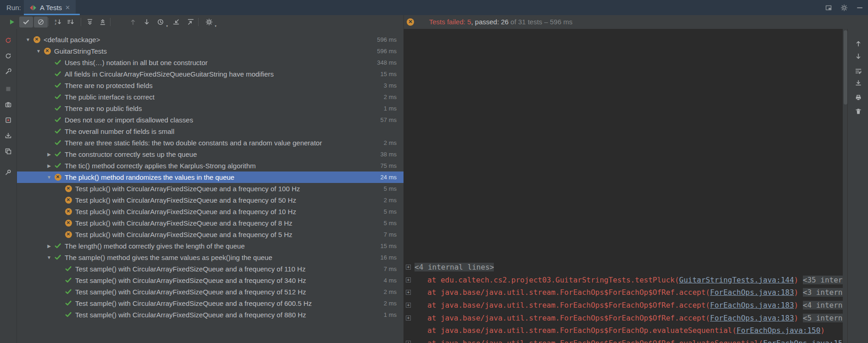 Image resolution: width=868 pixels, height=343 pixels. I want to click on test-tree-row: ▶The constructor correctly sets up the q…, so click(210, 154).